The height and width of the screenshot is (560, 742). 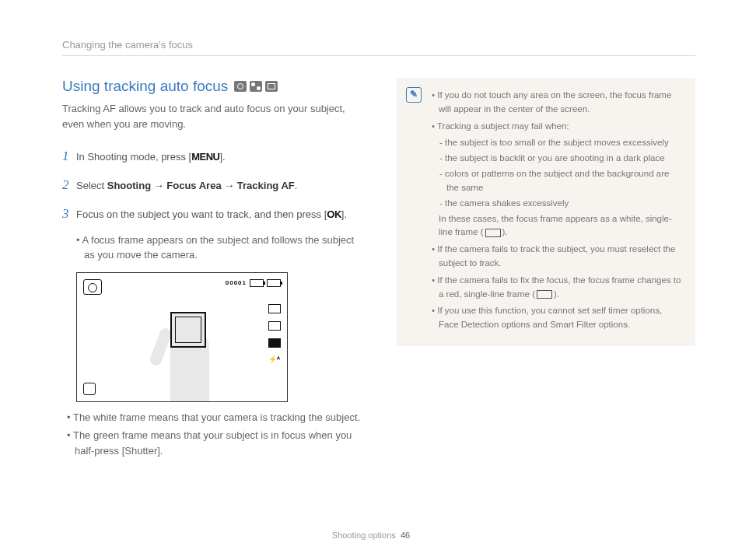 I want to click on step-1: 1 In Shooting mode, press [MENU]., so click(x=214, y=156).